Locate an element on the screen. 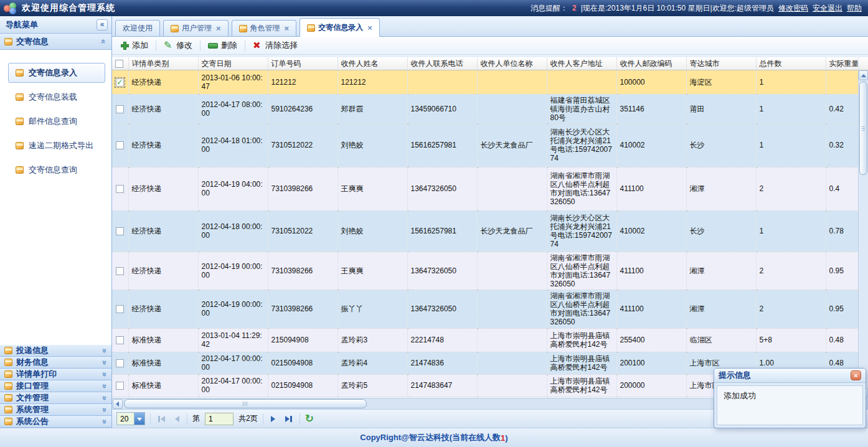 The width and height of the screenshot is (868, 447). tab: 用户管理 is located at coordinates (196, 28).